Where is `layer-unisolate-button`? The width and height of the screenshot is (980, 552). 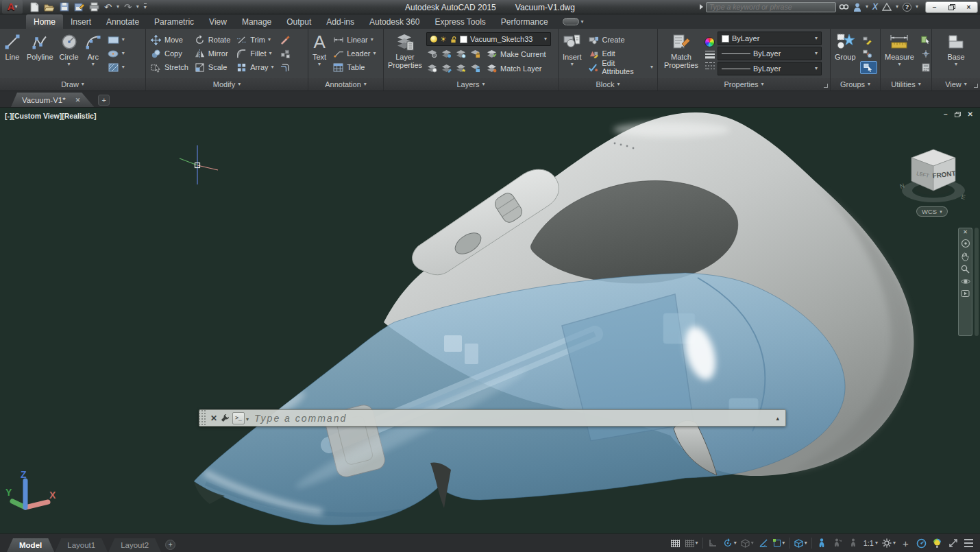
layer-unisolate-button is located at coordinates (447, 69).